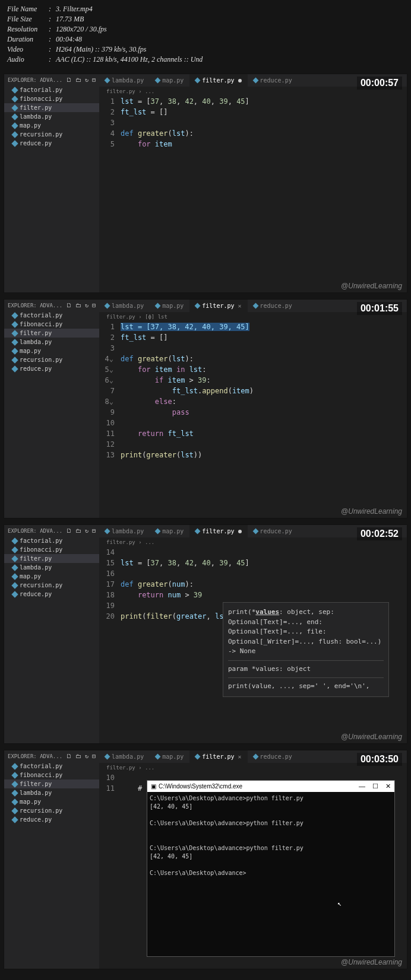  I want to click on code-line: if item > 39:, so click(264, 380).